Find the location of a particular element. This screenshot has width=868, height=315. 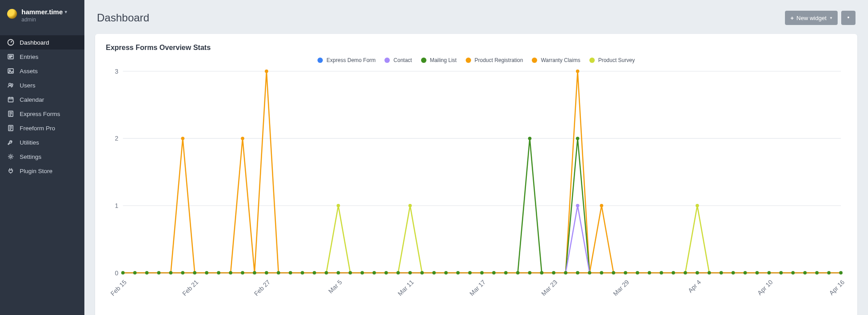

chart-legend: Express Demo FormContactMailing ListProd… is located at coordinates (476, 60).